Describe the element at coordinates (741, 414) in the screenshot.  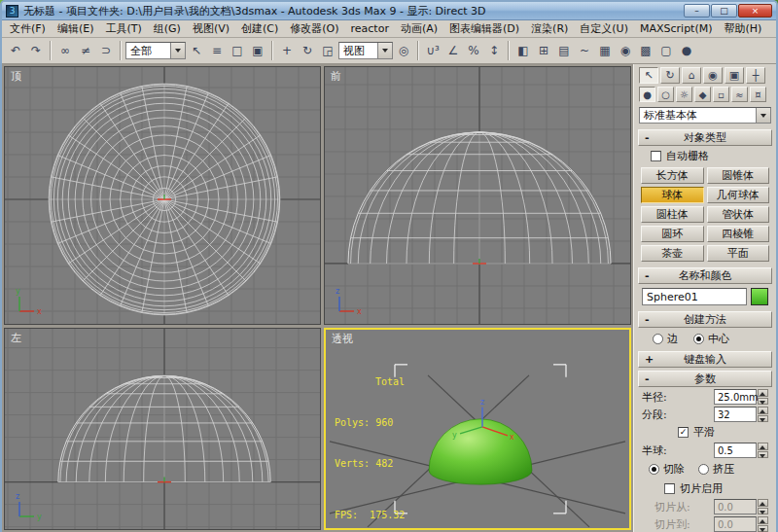
I see `segments-spinner: 32` at that location.